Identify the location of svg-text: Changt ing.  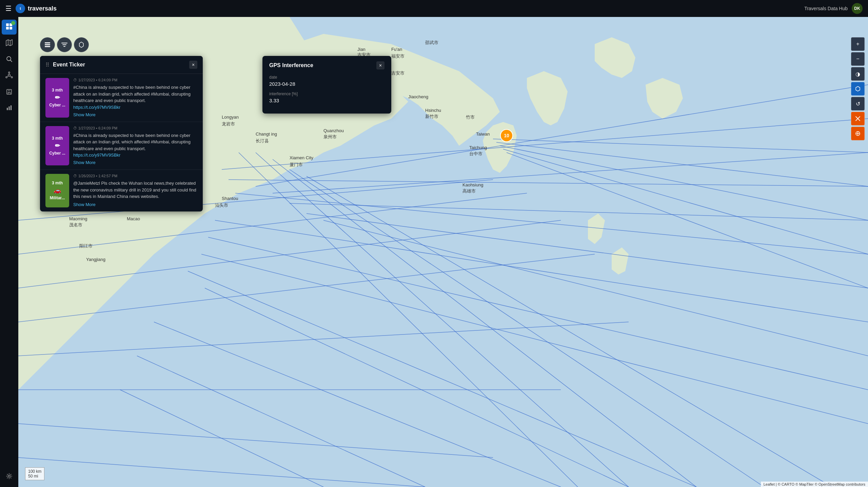
(267, 134).